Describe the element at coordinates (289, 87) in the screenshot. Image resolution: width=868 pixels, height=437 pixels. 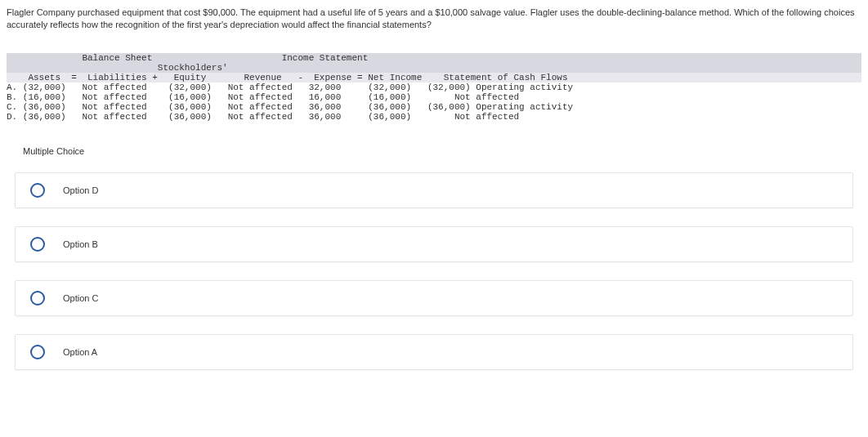
I see `table-row: A. (32,000) Not affected (32,000) Not af…` at that location.